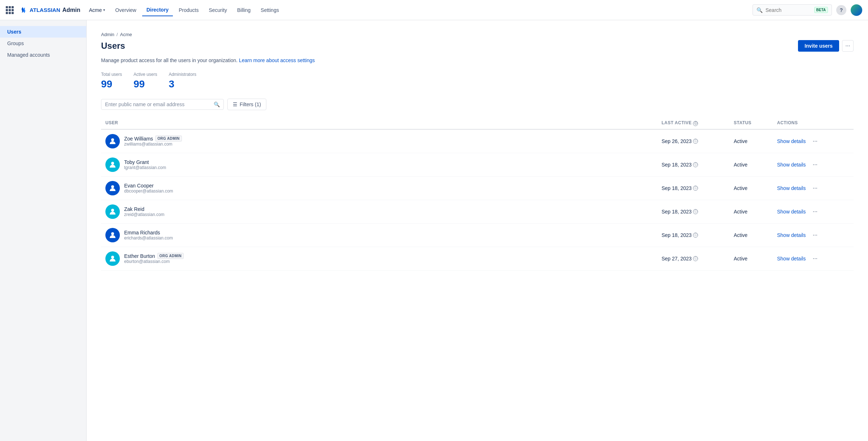 Image resolution: width=868 pixels, height=441 pixels. I want to click on nav-overview: Overview, so click(126, 10).